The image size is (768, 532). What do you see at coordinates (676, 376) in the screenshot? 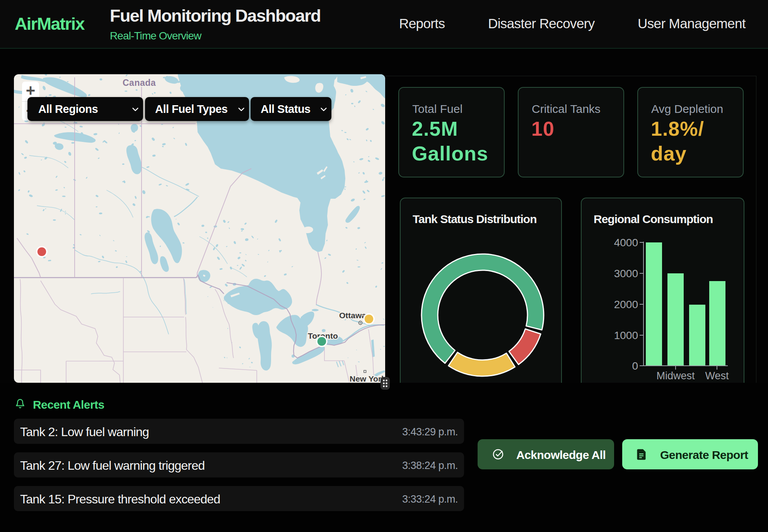
I see `svg-text: Midwest` at bounding box center [676, 376].